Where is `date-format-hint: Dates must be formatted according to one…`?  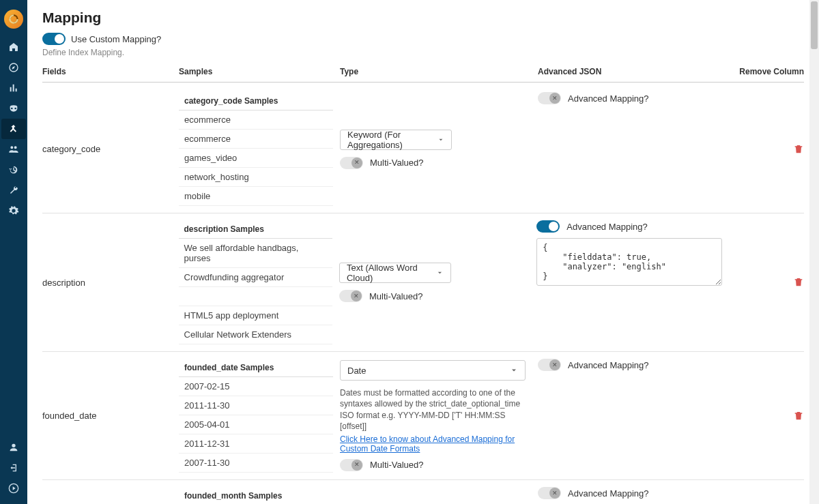 date-format-hint: Dates must be formatted according to one… is located at coordinates (433, 409).